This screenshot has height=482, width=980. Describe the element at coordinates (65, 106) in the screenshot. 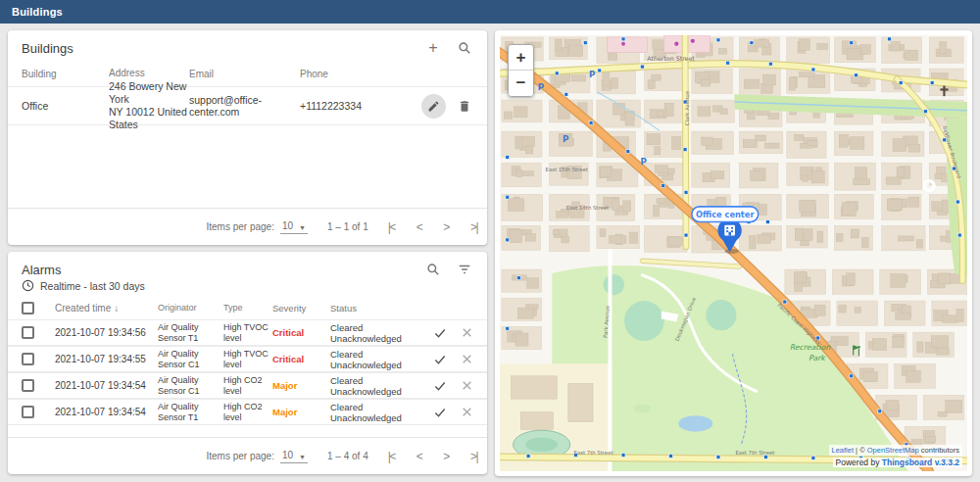

I see `building-name: Office` at that location.